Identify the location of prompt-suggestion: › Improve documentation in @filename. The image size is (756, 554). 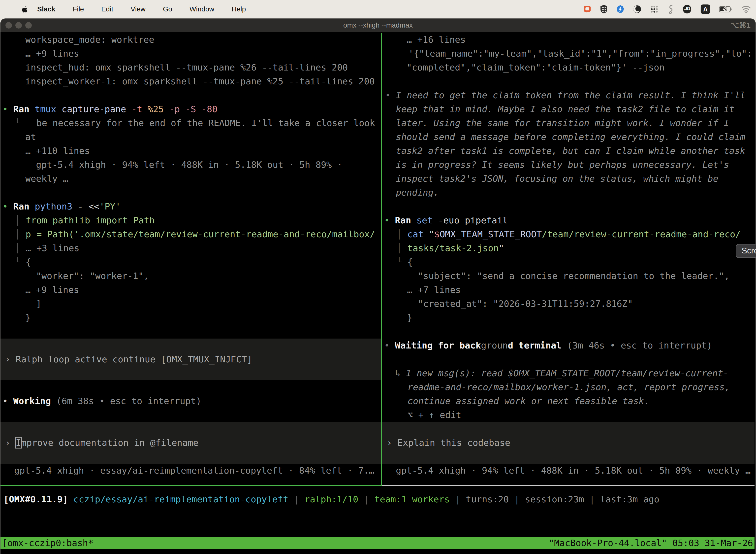
(190, 443).